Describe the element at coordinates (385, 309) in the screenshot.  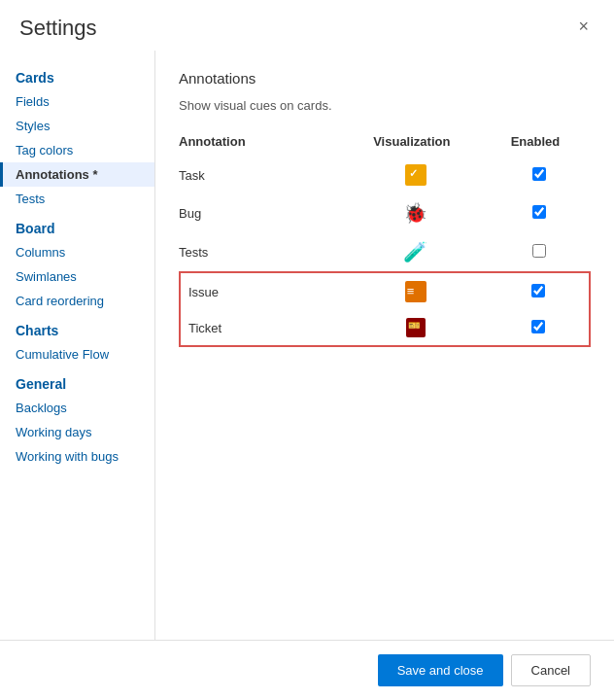
I see `highlighted-annotations-table: Issue ≡ Ticket` at that location.